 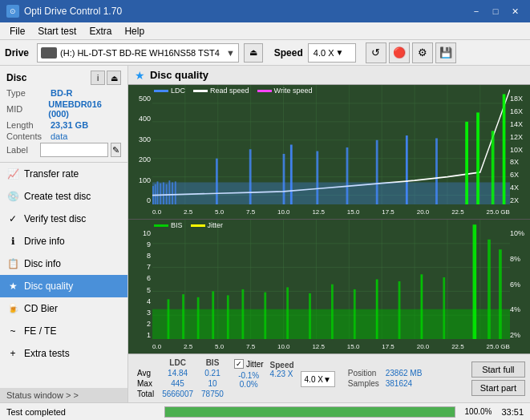 What do you see at coordinates (64, 286) in the screenshot?
I see `sidebar-item-disc-quality: ★ Disc quality` at bounding box center [64, 286].